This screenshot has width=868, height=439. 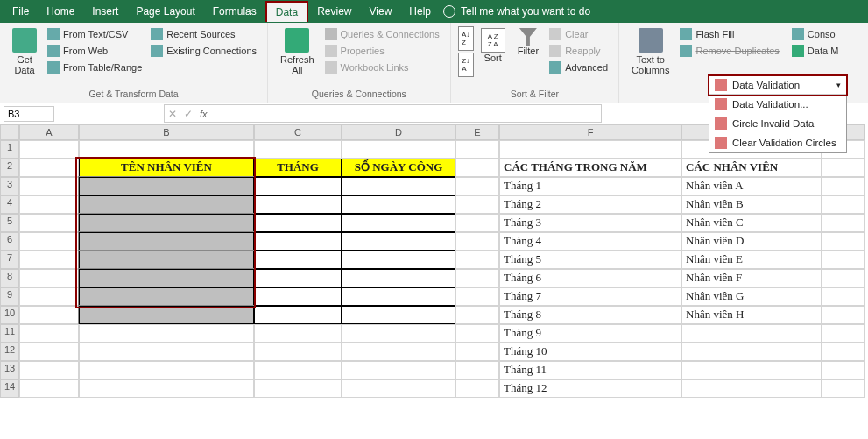 I want to click on tab-data: Data, so click(x=287, y=11).